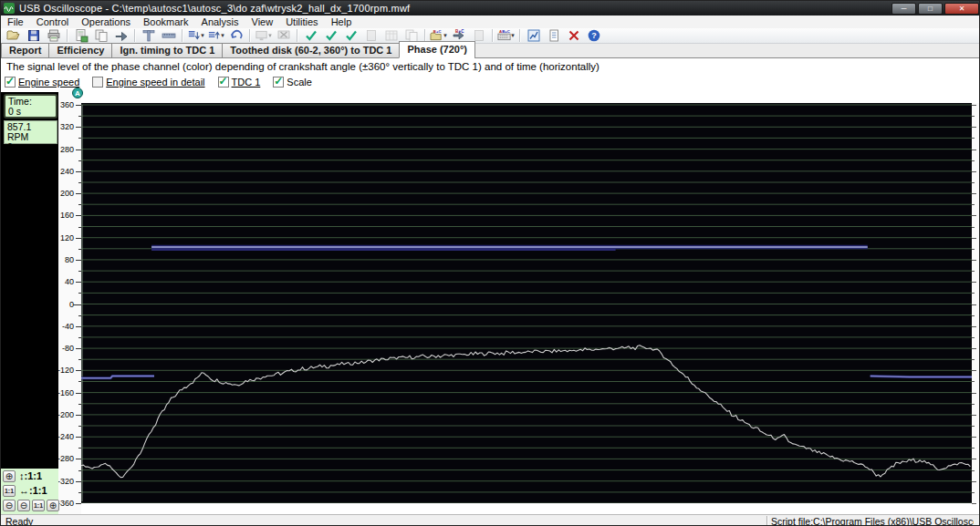 Image resolution: width=980 pixels, height=526 pixels. Describe the element at coordinates (69, 260) in the screenshot. I see `y-axis-label: 80` at that location.